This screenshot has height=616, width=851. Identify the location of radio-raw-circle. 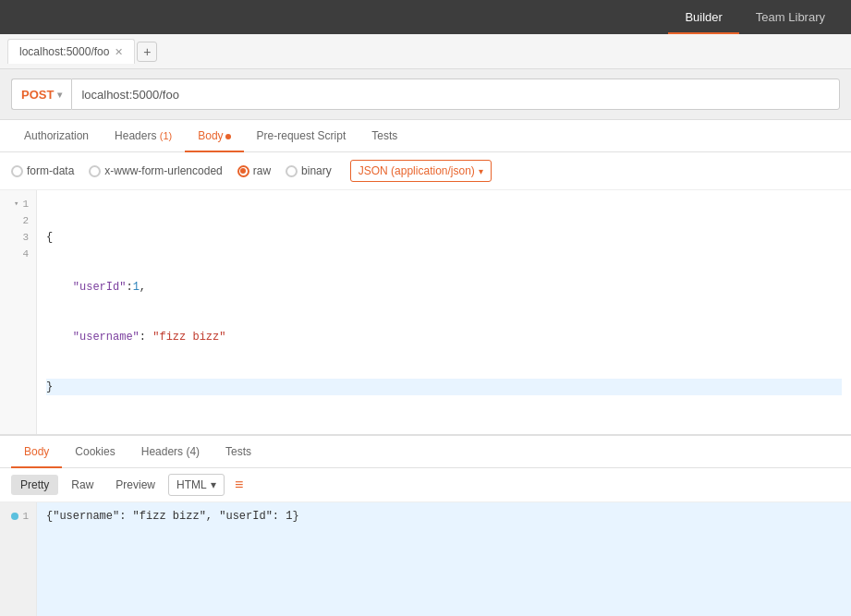
(244, 172).